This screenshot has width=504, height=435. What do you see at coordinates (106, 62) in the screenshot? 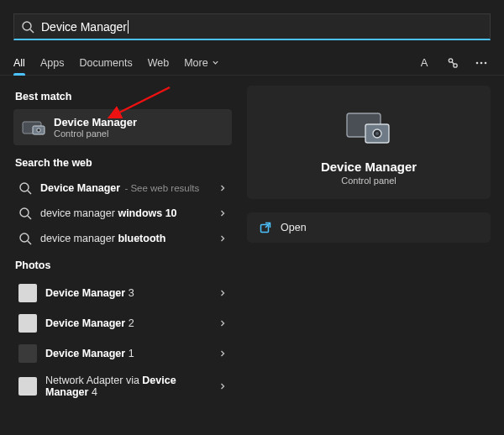
I see `tab-documents: Documents` at bounding box center [106, 62].